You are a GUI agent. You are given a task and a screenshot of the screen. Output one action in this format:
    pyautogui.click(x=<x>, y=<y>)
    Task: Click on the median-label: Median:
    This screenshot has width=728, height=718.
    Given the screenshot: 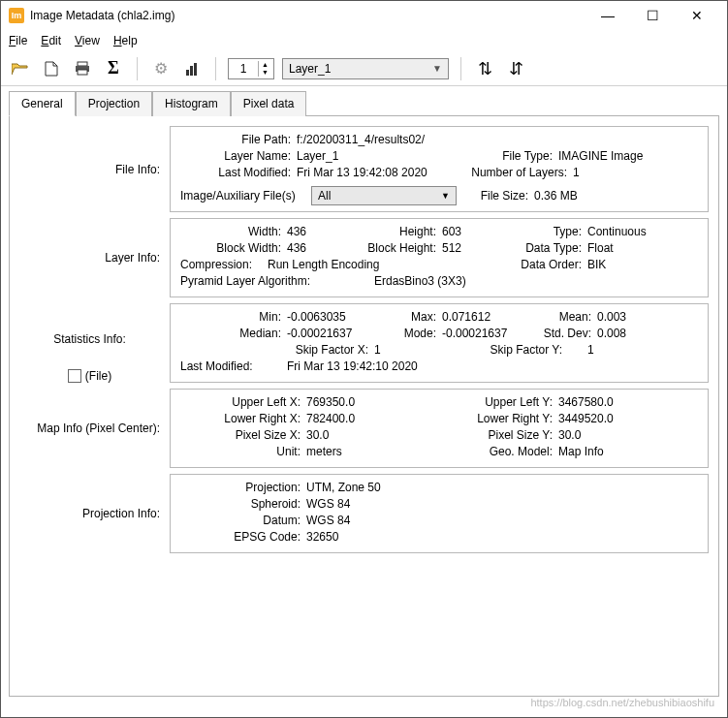 What is the action you would take?
    pyautogui.click(x=234, y=333)
    